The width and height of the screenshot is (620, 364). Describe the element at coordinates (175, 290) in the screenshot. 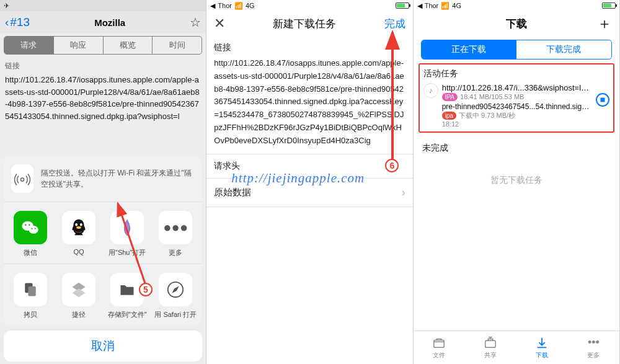

I see `safari-icon` at that location.